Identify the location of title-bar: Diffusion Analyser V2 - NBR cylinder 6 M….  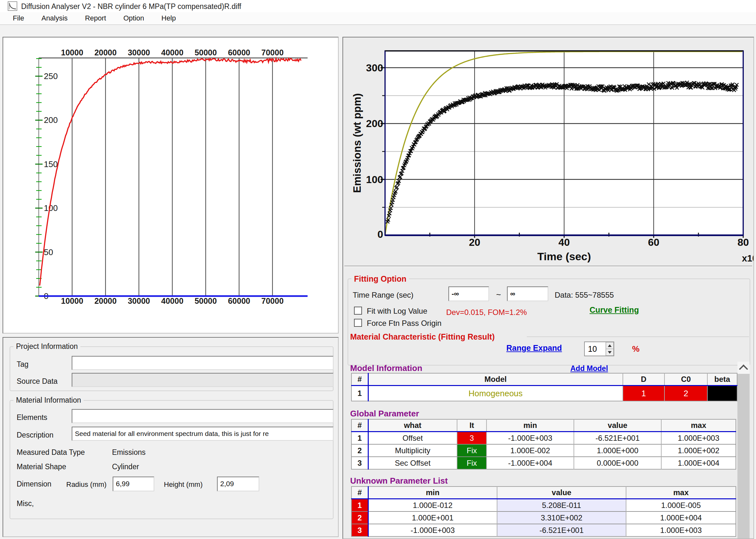
(378, 6).